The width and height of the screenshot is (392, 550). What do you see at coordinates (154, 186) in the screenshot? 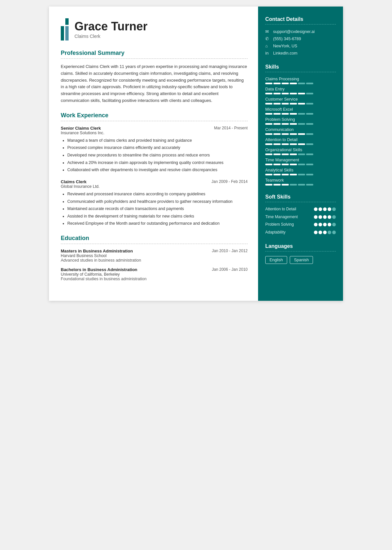
I see `job-company-1: Global Insurance Ltd.` at bounding box center [154, 186].